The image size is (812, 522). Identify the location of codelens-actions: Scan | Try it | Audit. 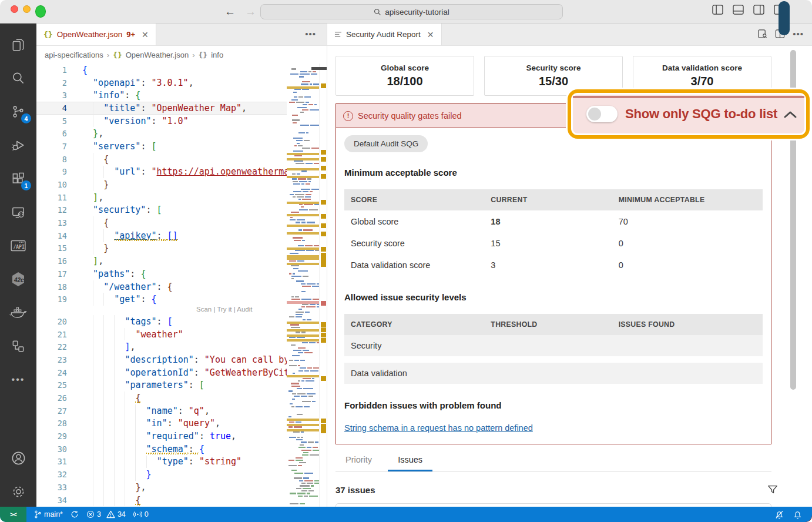
(162, 310).